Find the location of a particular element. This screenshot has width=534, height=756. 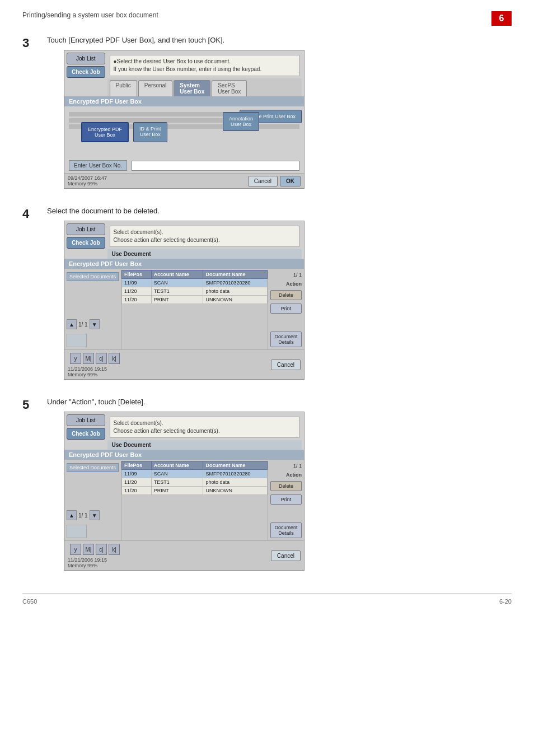

col-filepos-s4: FilePos is located at coordinates (137, 274).